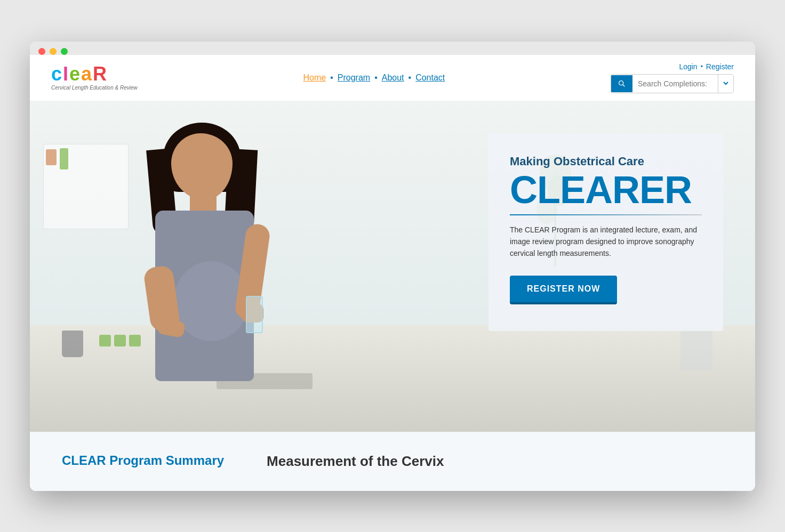 This screenshot has width=785, height=532. Describe the element at coordinates (57, 74) in the screenshot. I see `logo-c: c` at that location.